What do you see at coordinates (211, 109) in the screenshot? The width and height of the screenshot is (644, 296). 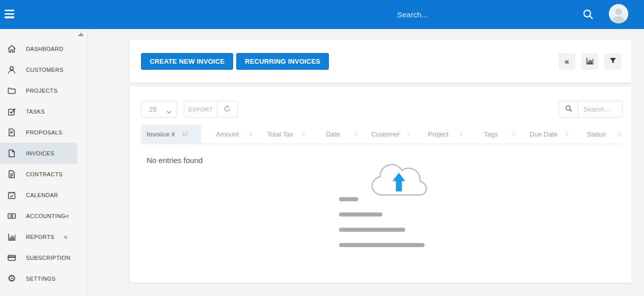 I see `export-group: EXPORT` at bounding box center [211, 109].